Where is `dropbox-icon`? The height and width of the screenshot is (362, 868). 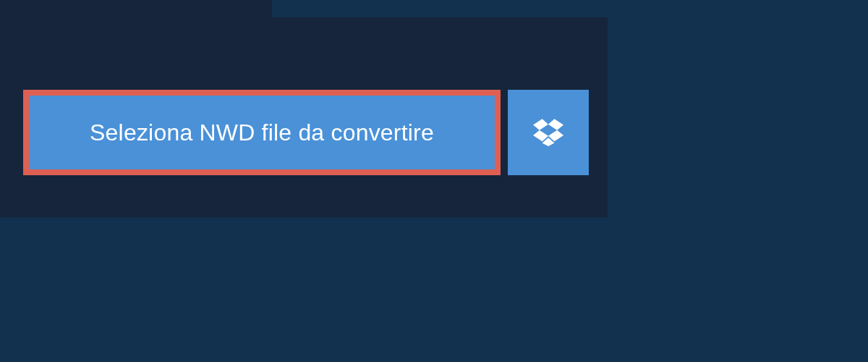
dropbox-icon is located at coordinates (548, 132).